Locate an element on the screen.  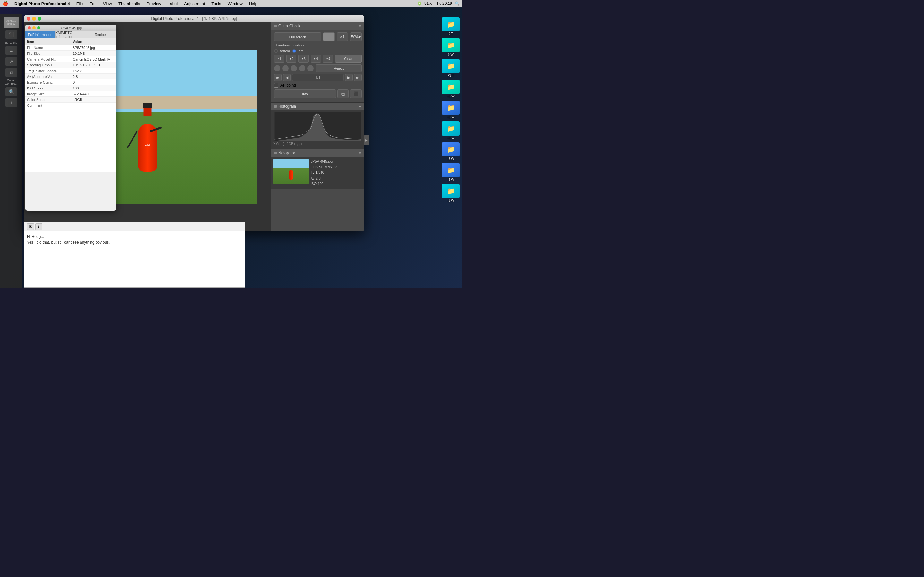
left-sidebar: JSPhotography ⬛ go_1.png ≡ ↗ ⧉ Canon Com… is located at coordinates (11, 151).